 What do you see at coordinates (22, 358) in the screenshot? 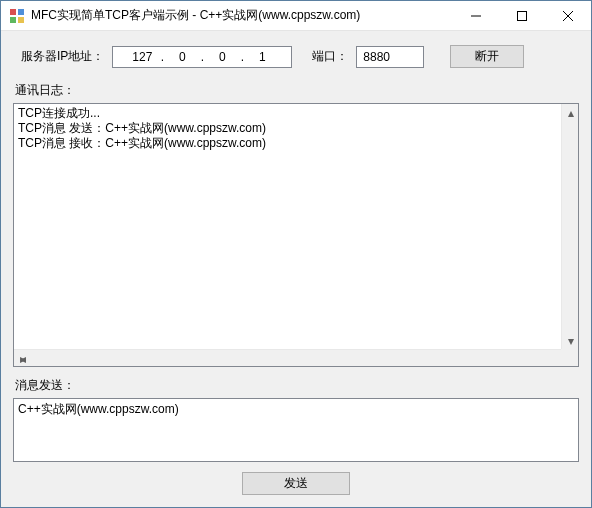
I see `scroll-right-icon: ▸` at bounding box center [22, 358].